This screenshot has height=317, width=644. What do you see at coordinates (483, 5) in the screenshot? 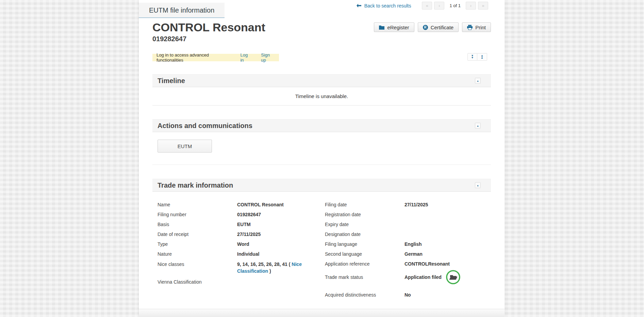
I see `last-page-button: »` at bounding box center [483, 5].